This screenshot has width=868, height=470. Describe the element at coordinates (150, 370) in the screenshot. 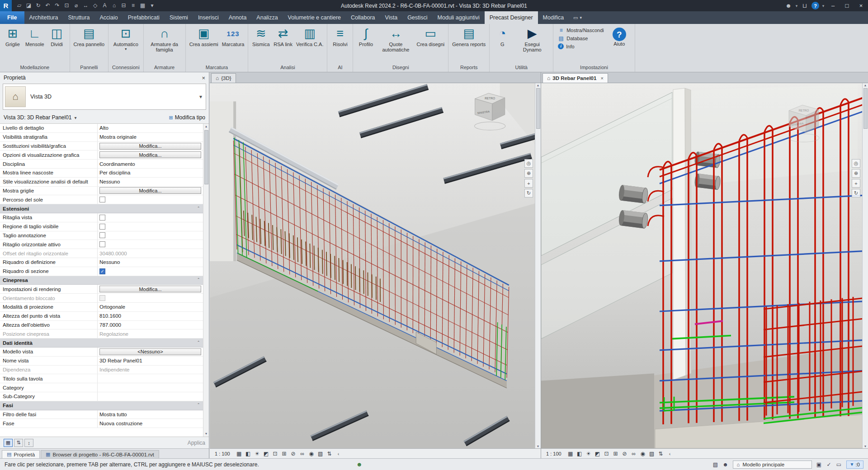

I see `property-value: Indipendente` at that location.